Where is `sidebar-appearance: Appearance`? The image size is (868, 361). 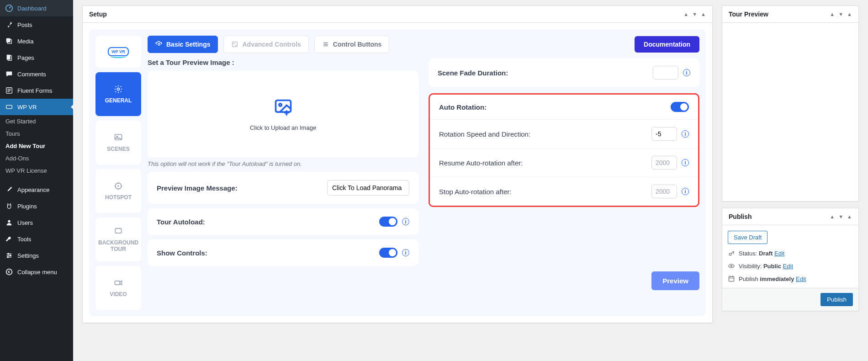 sidebar-appearance: Appearance is located at coordinates (37, 190).